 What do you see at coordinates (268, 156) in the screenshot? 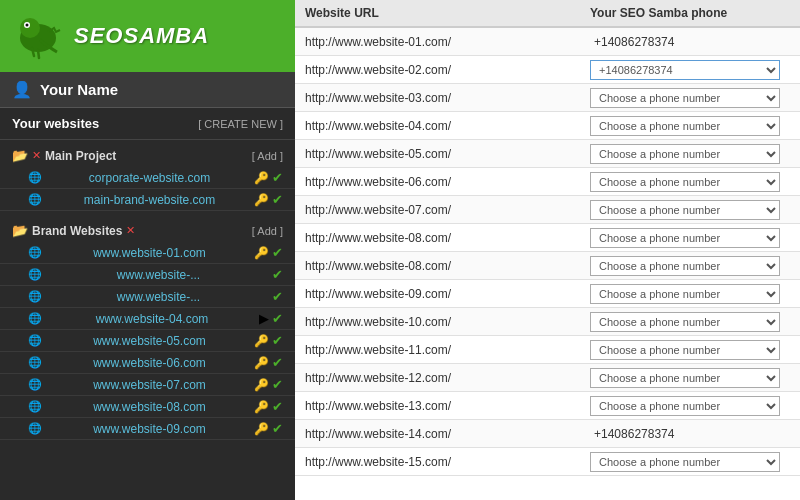
I see `add-link-main: [ Add ]` at bounding box center [268, 156].